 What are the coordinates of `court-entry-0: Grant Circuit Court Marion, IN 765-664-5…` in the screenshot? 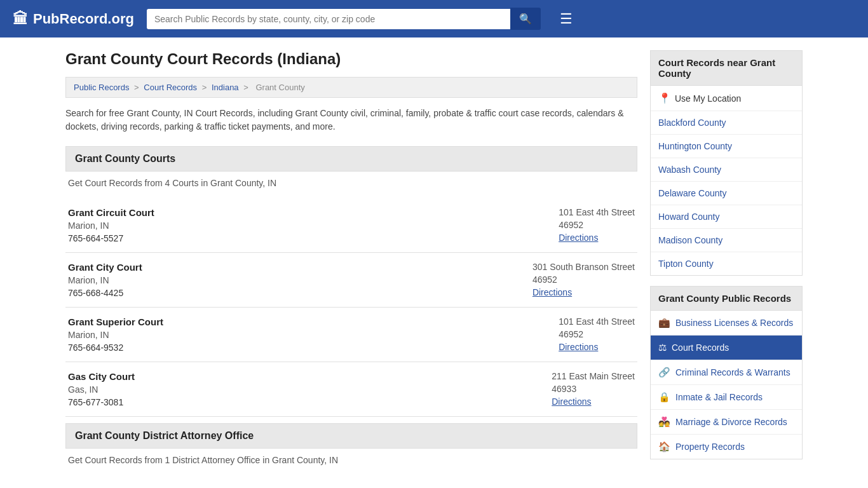 It's located at (351, 226).